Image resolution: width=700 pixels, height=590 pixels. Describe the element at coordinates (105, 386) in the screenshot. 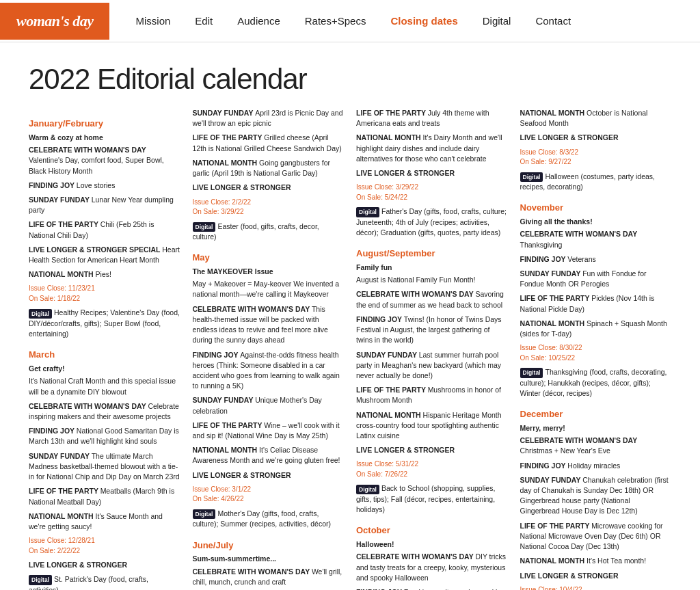

I see `month-intro: It's National Craft Month and this speci…` at that location.